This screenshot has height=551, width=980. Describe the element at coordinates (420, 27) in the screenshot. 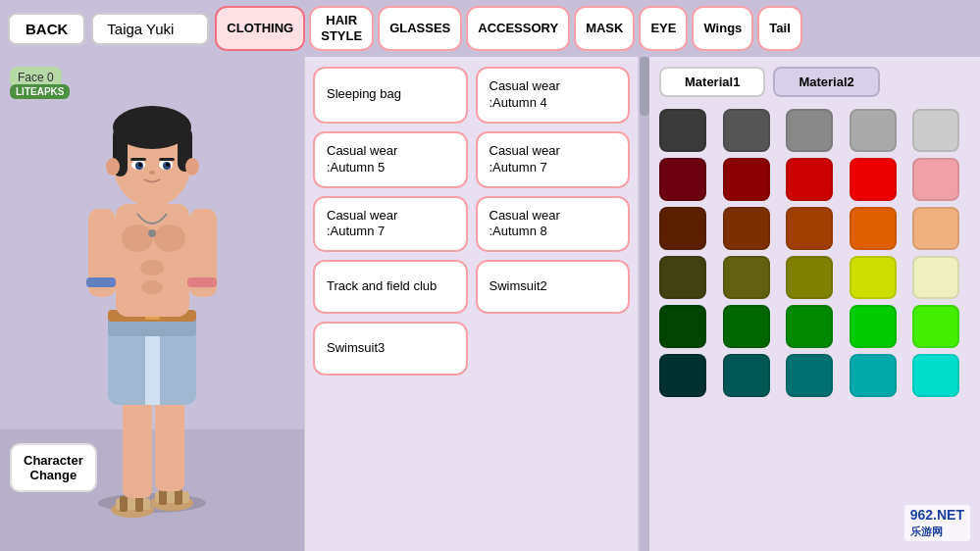

I see `tab-glasses: GLASSES` at that location.